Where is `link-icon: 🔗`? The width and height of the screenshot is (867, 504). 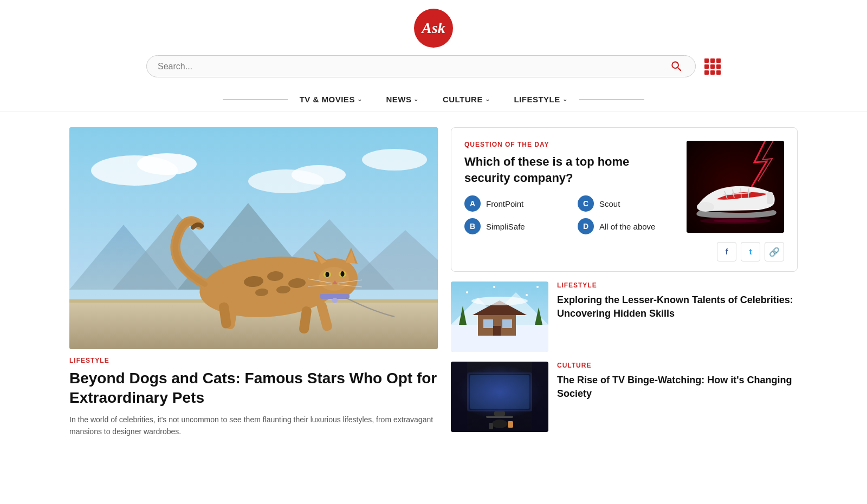
link-icon: 🔗 is located at coordinates (774, 252).